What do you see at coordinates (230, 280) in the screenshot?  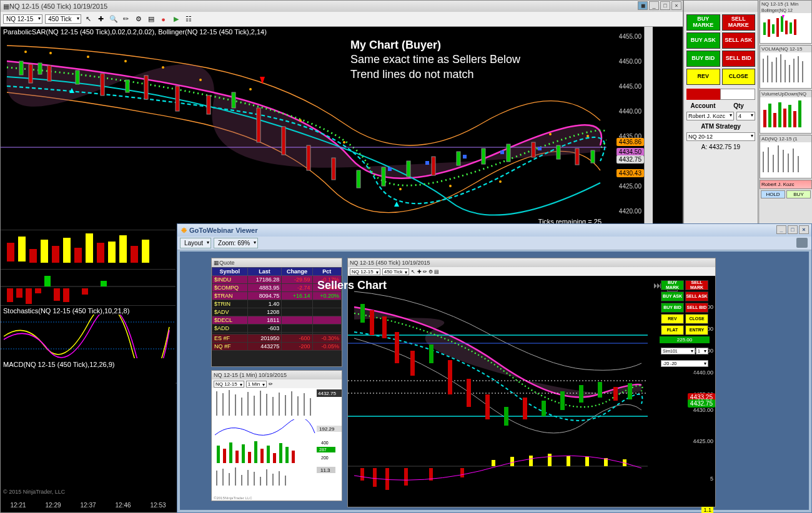 I see `quote-cell: $INDU` at bounding box center [230, 280].